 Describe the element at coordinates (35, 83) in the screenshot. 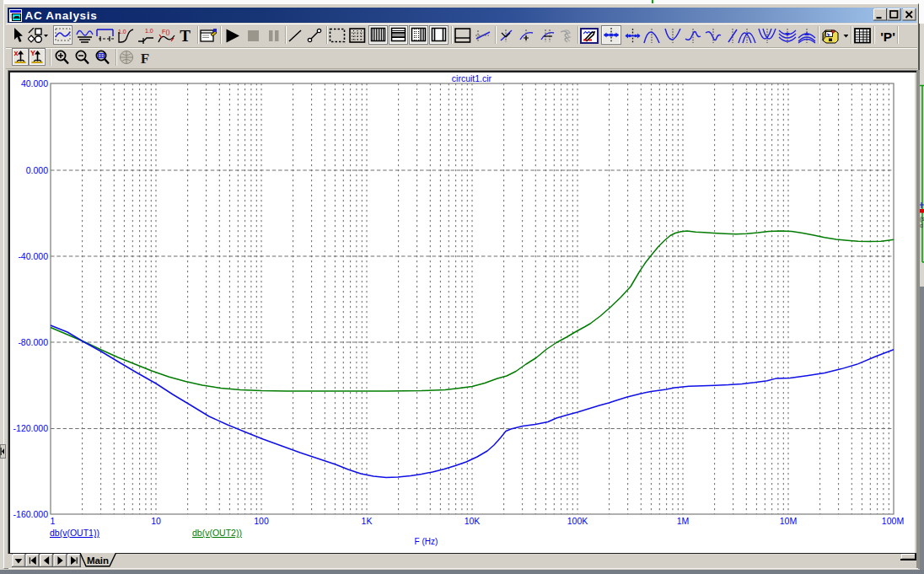

I see `svg-text: 40.000` at that location.